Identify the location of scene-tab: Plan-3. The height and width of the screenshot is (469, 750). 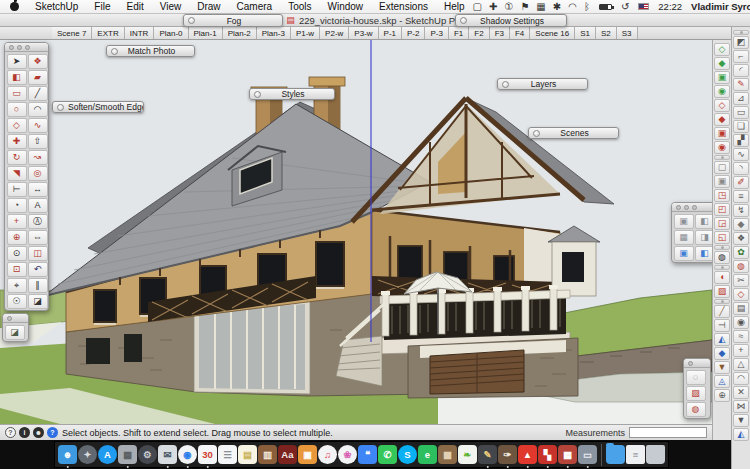
(274, 33).